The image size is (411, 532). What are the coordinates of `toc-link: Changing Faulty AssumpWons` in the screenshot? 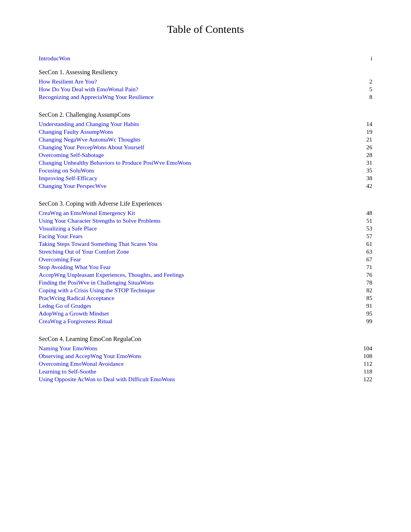 It's located at (196, 132).